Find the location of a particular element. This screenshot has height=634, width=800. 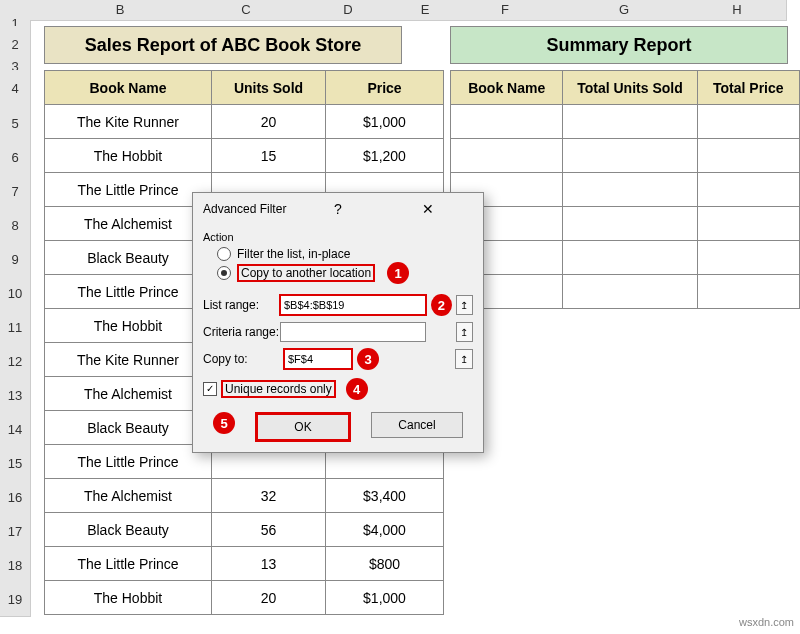

hdr-units-sold: Units Sold is located at coordinates (269, 88).